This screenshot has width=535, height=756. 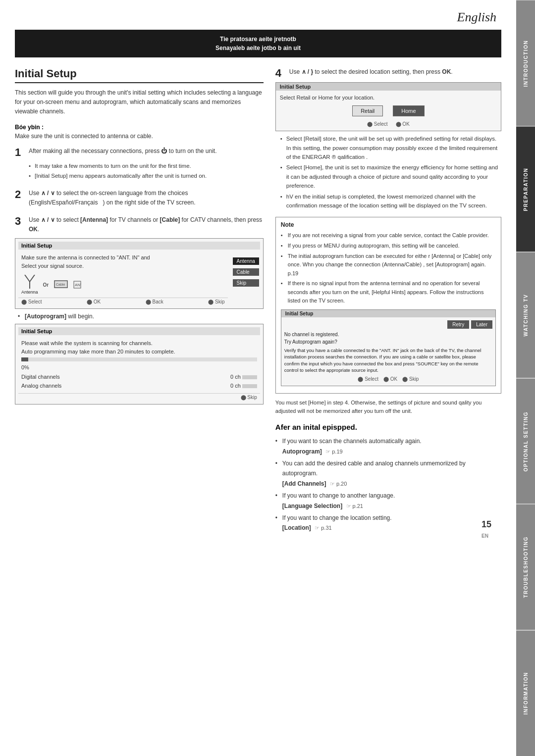 What do you see at coordinates (139, 359) in the screenshot?
I see `progress-bar` at bounding box center [139, 359].